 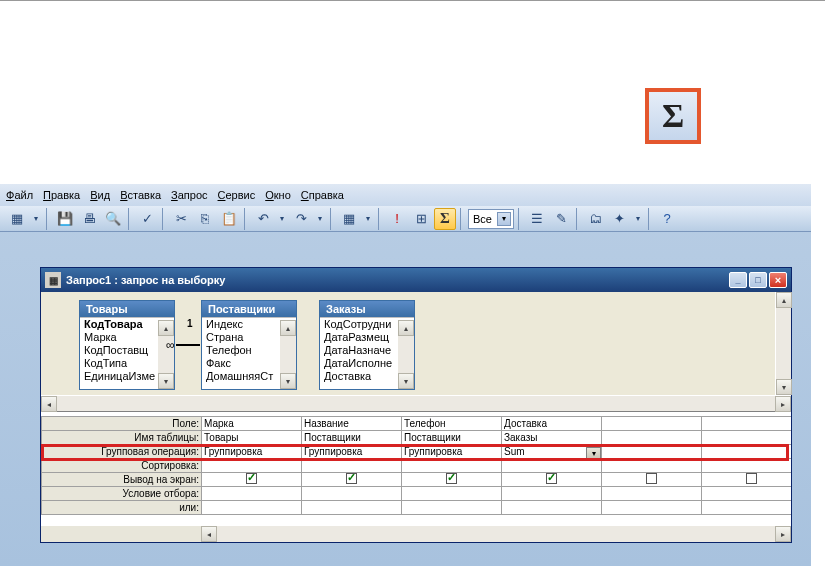 I want to click on total-dropdown-button: ▾, so click(x=594, y=454).